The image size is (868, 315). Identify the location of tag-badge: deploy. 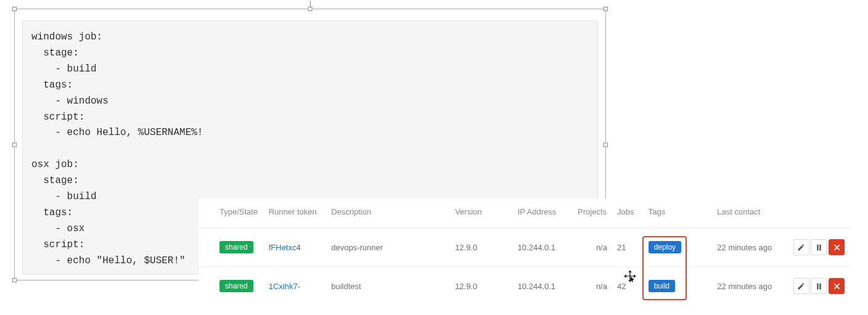
(665, 247).